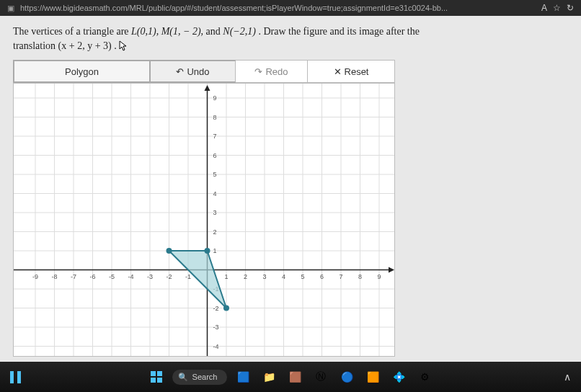 This screenshot has width=581, height=392. I want to click on undo-button: ↶ Undo, so click(192, 71).